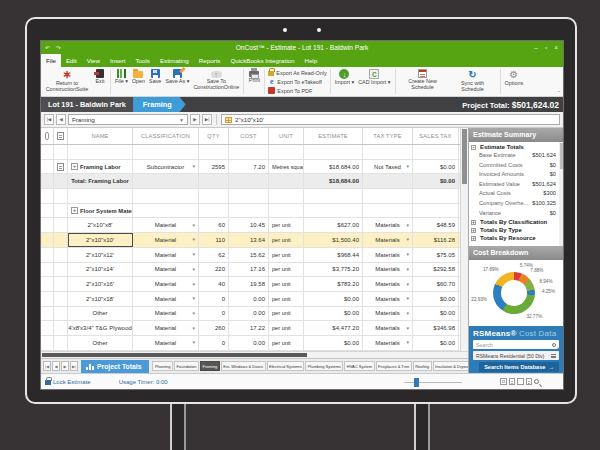 The image size is (600, 450). Describe the element at coordinates (100, 314) in the screenshot. I see `name-cell: Other` at that location.